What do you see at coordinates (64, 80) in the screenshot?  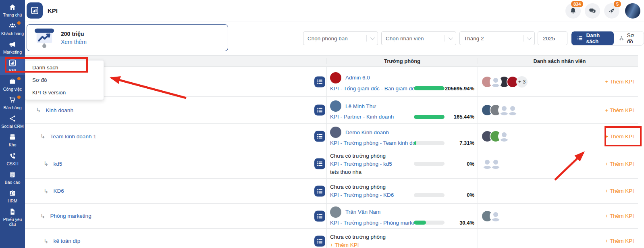 I see `menu-item-so-do: Sơ đồ` at bounding box center [64, 80].